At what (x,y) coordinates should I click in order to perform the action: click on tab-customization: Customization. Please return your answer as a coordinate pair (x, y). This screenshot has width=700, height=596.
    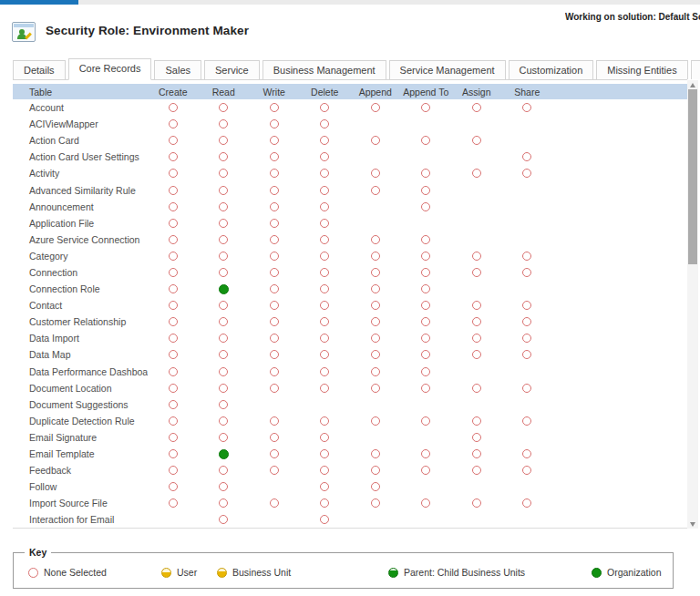
    Looking at the image, I should click on (551, 69).